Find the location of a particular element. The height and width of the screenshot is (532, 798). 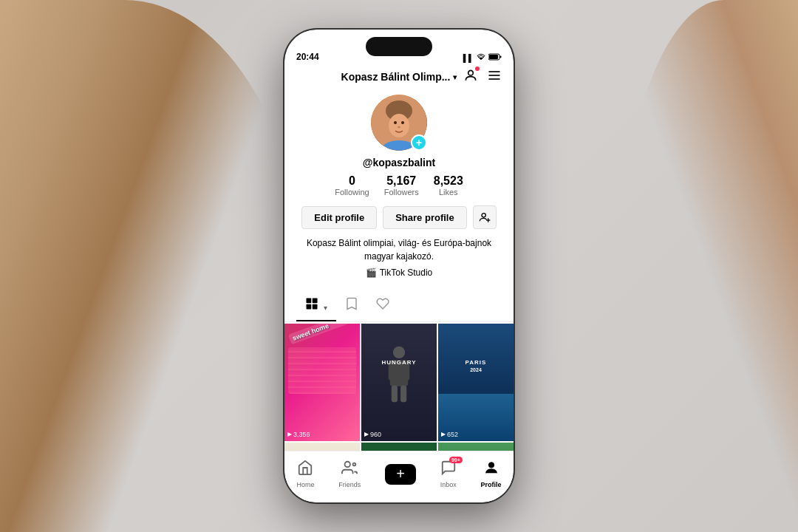

inbox-label: Inbox is located at coordinates (449, 485).